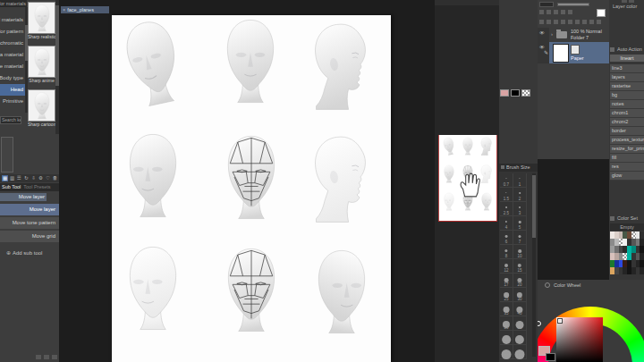 Image resolution: width=644 pixels, height=362 pixels. Describe the element at coordinates (627, 78) in the screenshot. I see `auto-action-item: layers` at that location.